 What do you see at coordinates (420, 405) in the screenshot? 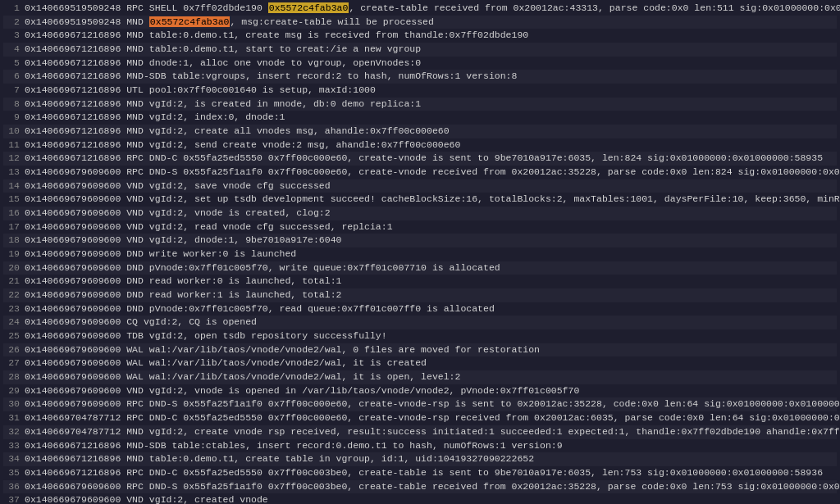
I see `log-line: 300x140669679609600 RPC DND-S 0x55fa25f1…` at bounding box center [420, 405].